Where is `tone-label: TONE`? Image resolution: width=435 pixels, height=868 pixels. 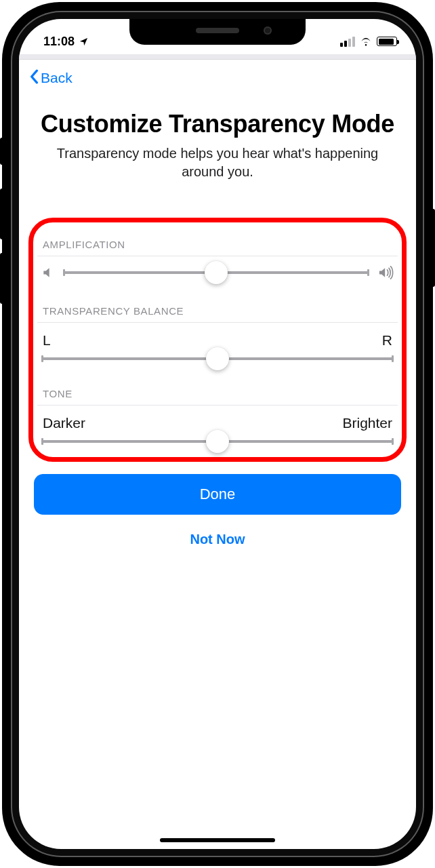
tone-label: TONE is located at coordinates (218, 393).